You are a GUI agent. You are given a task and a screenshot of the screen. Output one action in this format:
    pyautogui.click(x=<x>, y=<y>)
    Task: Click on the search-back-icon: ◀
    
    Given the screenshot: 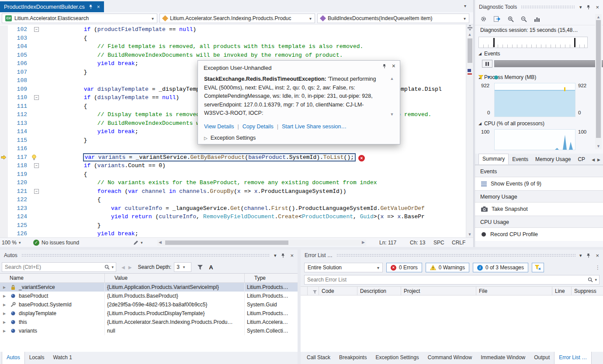 What is the action you would take?
    pyautogui.click(x=123, y=267)
    